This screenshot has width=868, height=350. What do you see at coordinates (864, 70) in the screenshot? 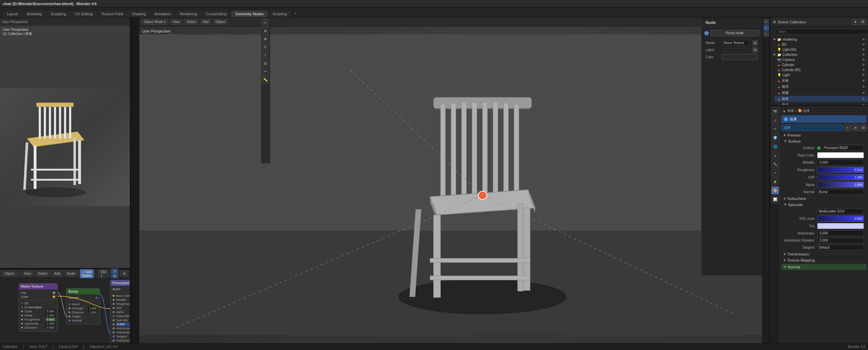
I see `cylinder001-visibility-icon: 👁` at bounding box center [864, 70].